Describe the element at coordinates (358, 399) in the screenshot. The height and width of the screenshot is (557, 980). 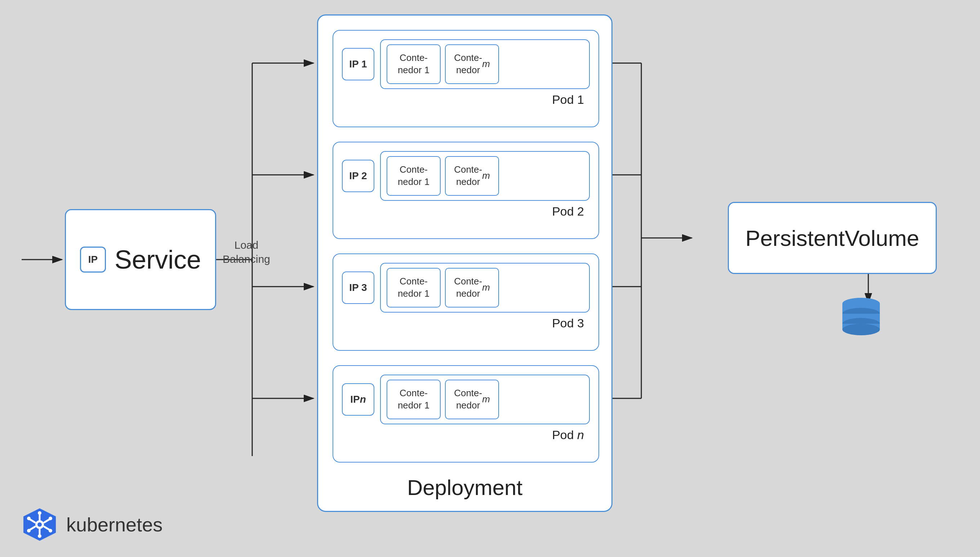
I see `podn-ip-badge: IP n` at that location.